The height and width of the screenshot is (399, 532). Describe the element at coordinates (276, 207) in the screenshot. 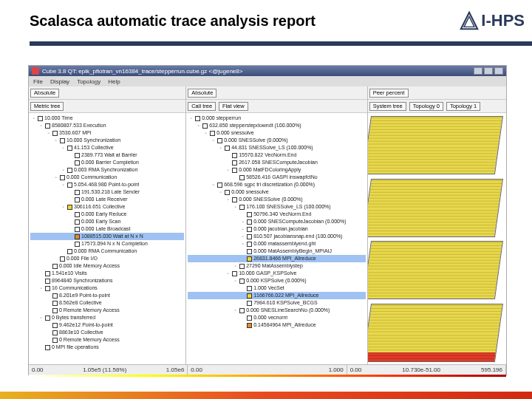

I see `tree-row: -176.100 SNESSolve_LS (100.000%)` at that location.